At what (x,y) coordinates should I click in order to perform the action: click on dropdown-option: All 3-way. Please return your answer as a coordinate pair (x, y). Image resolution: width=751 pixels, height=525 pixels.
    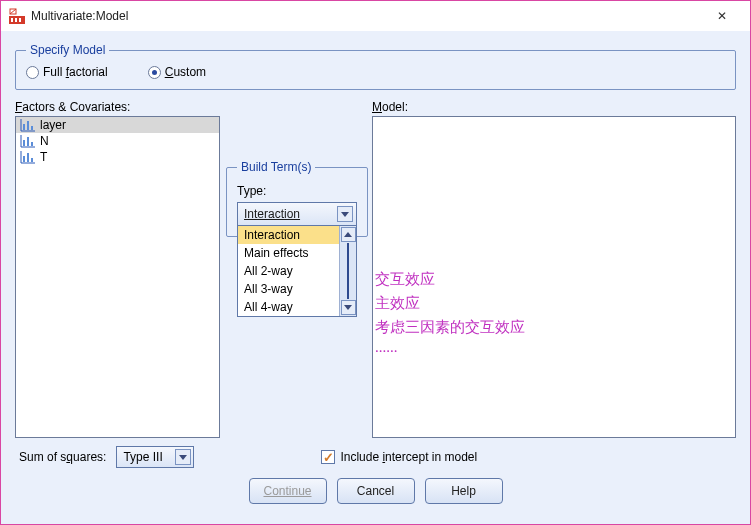
    Looking at the image, I should click on (288, 289).